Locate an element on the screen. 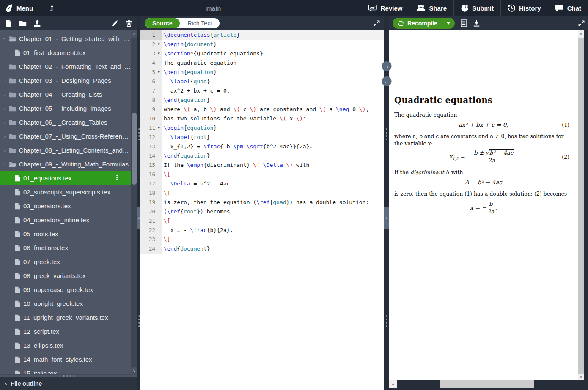 Image resolution: width=588 pixels, height=390 pixels. view-logs-button is located at coordinates (464, 23).